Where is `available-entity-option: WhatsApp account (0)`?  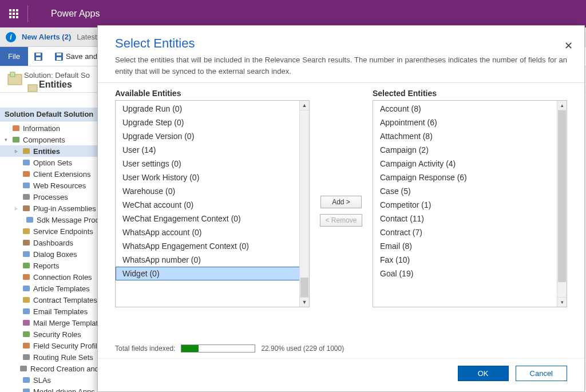 available-entity-option: WhatsApp account (0) is located at coordinates (212, 232).